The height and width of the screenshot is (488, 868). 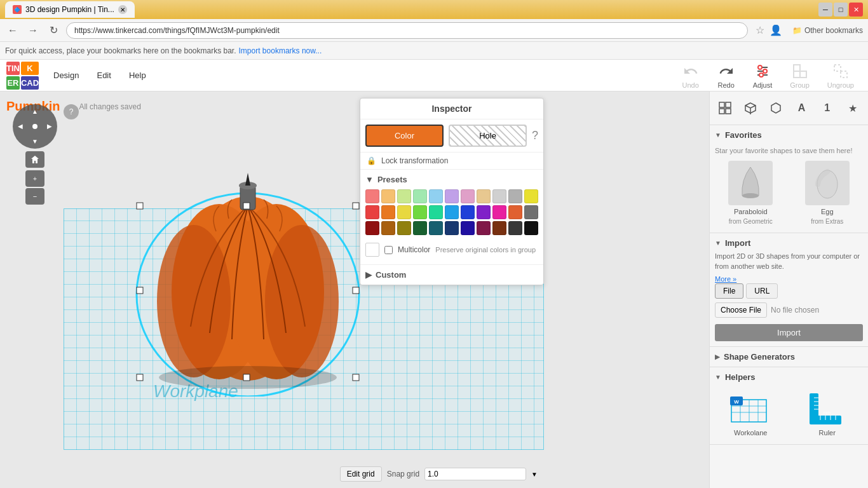 What do you see at coordinates (34, 112) in the screenshot?
I see `pan-up-btn: ▲` at bounding box center [34, 112].